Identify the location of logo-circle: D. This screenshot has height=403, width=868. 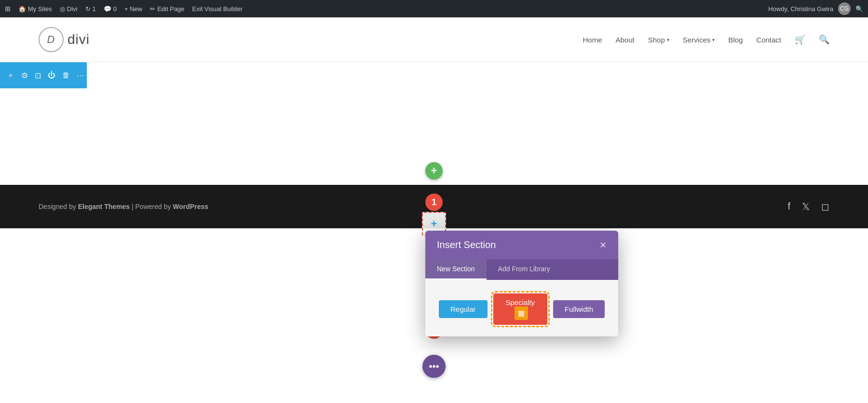
(51, 40).